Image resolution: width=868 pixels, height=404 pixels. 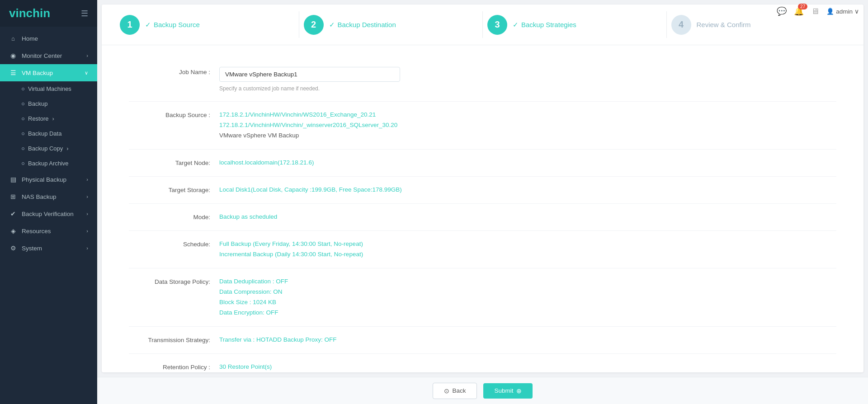 I want to click on backup-source-line-3: VMware vSphere VM Backup, so click(x=528, y=136).